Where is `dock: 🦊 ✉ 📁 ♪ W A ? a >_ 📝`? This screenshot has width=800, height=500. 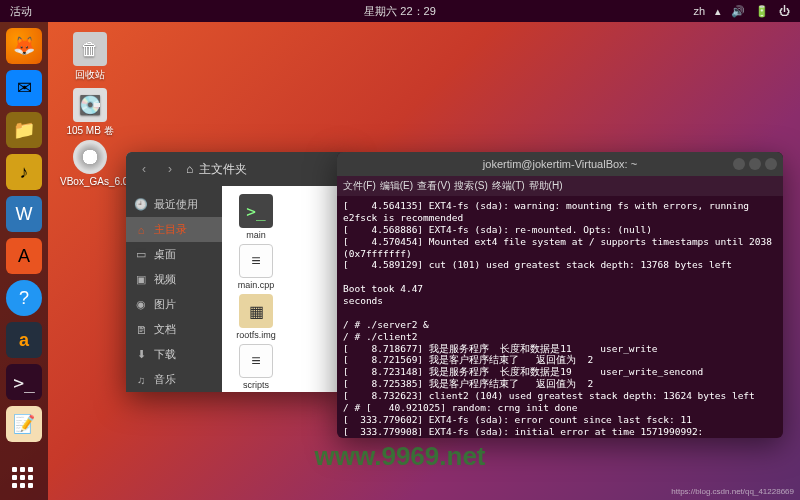 dock: 🦊 ✉ 📁 ♪ W A ? a >_ 📝 is located at coordinates (24, 261).